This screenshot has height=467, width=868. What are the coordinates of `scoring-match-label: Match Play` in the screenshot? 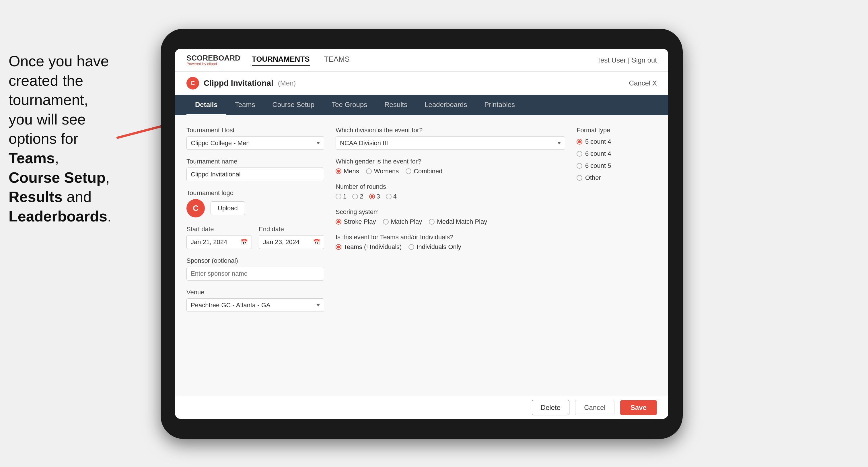 It's located at (406, 222).